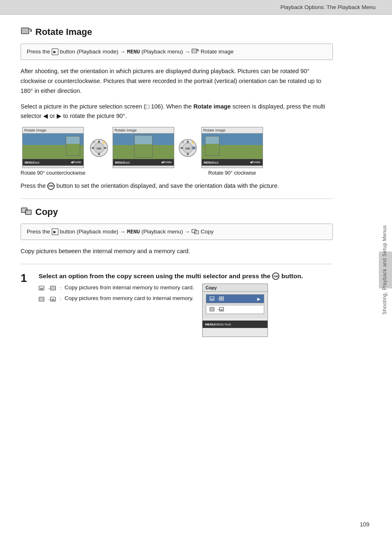 This screenshot has width=392, height=540. Describe the element at coordinates (129, 298) in the screenshot. I see `copy-option-2-text: Copy pictures from memory card to intern…` at that location.